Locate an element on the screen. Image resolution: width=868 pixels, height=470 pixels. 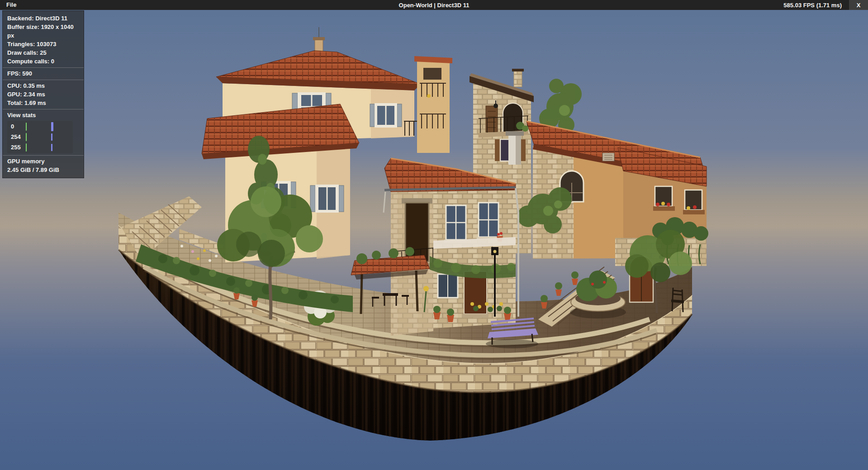
building-narrow-tan is located at coordinates (433, 104).